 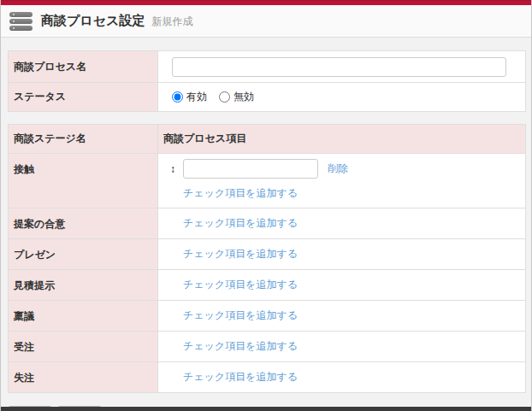 What do you see at coordinates (342, 67) in the screenshot?
I see `process-name-cell` at bounding box center [342, 67].